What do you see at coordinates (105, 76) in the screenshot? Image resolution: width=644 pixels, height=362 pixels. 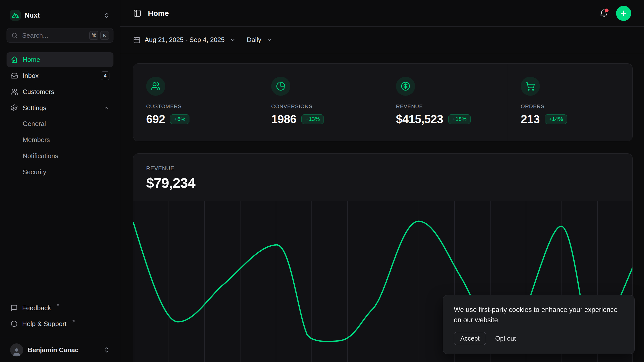 I see `inbox-count-badge: 4` at bounding box center [105, 76].